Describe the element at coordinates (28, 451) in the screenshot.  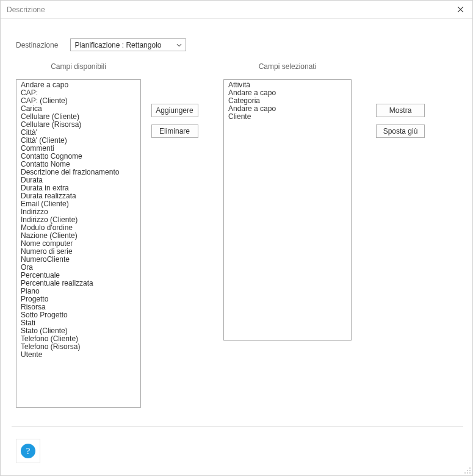
I see `help-button: ?` at that location.